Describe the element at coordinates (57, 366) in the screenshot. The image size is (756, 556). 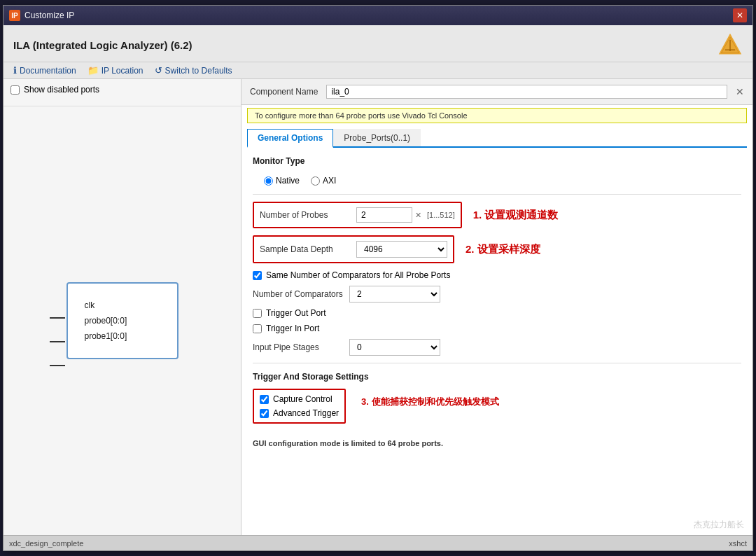
I see `probe1-port-line` at that location.